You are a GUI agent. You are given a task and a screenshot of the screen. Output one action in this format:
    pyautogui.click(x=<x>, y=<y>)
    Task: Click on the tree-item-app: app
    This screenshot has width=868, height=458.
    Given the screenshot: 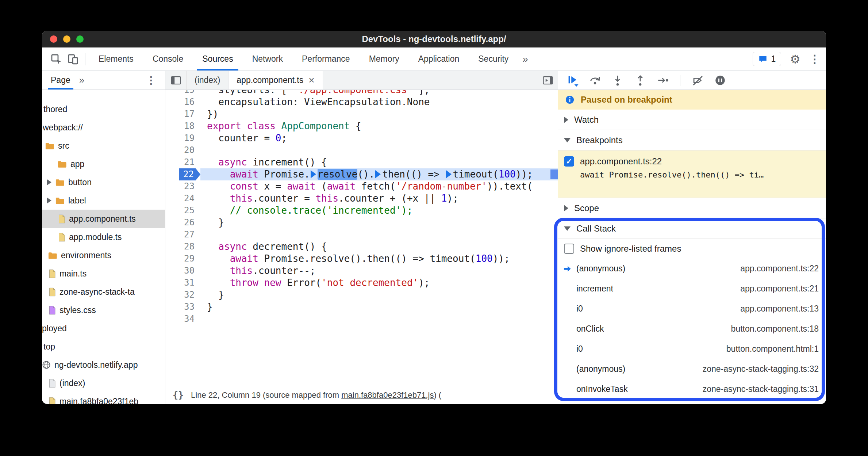 What is the action you would take?
    pyautogui.click(x=104, y=164)
    